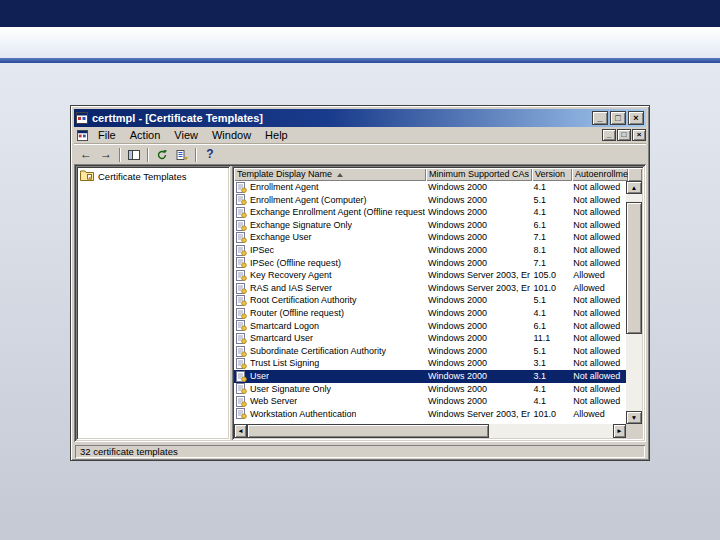  Describe the element at coordinates (430, 402) in the screenshot. I see `table-row: Web Server Windows 2000 4.1 Not allowed` at that location.